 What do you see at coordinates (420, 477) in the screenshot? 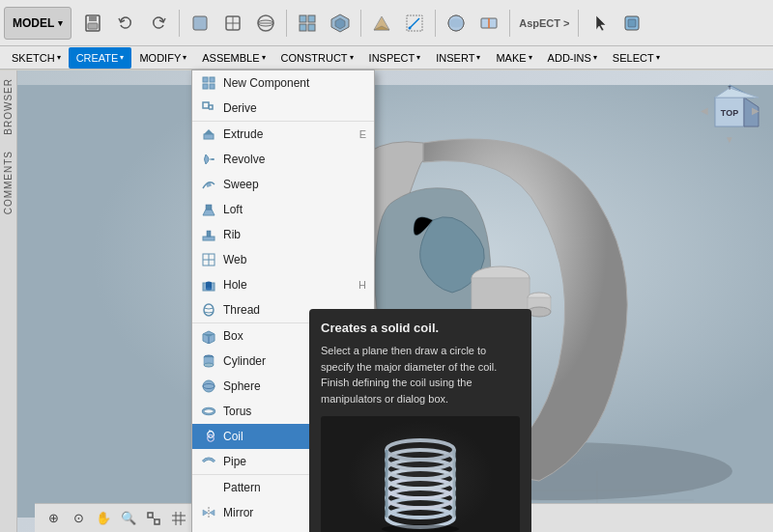
I see `coil-illustration` at bounding box center [420, 477].